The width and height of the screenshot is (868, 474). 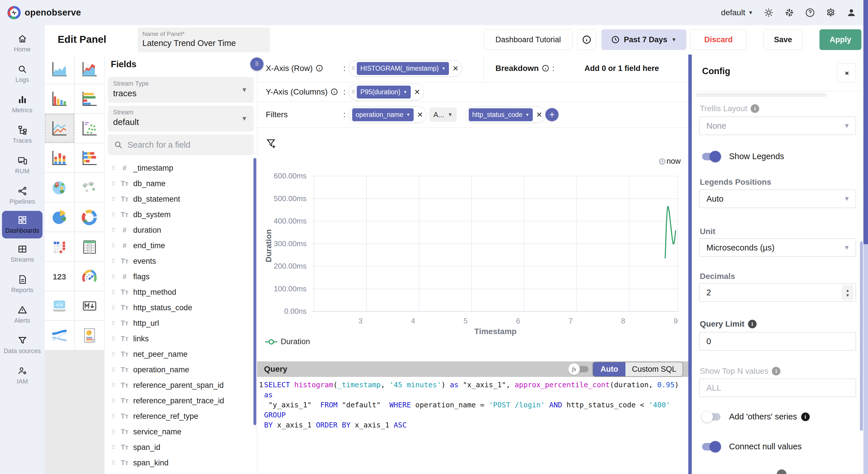 What do you see at coordinates (810, 13) in the screenshot?
I see `help-icon` at bounding box center [810, 13].